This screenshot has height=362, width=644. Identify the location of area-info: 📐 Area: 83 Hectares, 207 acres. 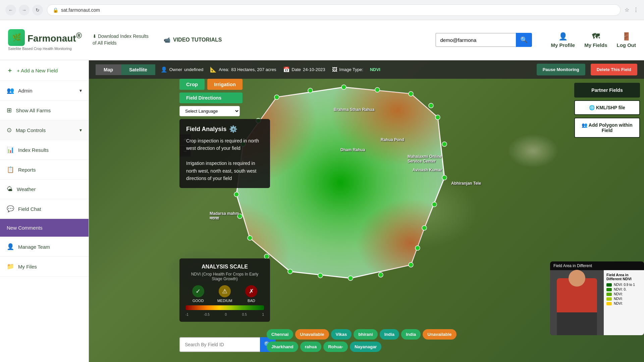
(243, 70).